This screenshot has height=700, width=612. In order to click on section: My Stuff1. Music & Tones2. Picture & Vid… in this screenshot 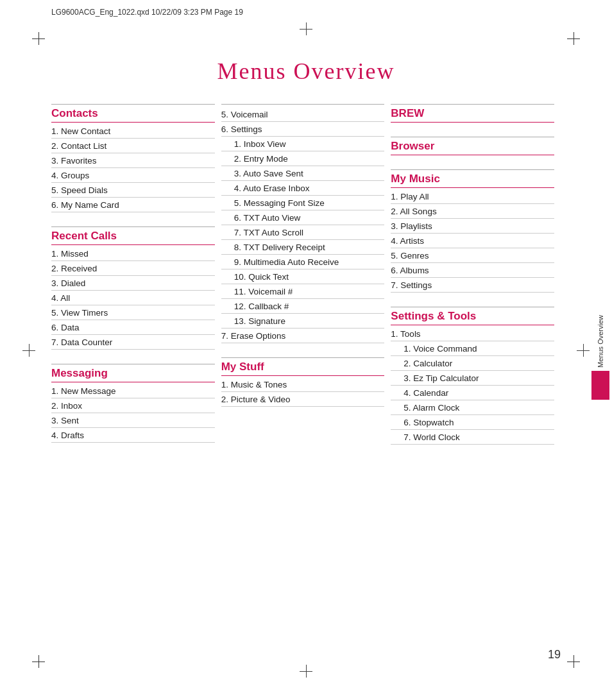, I will do `click(303, 382)`.